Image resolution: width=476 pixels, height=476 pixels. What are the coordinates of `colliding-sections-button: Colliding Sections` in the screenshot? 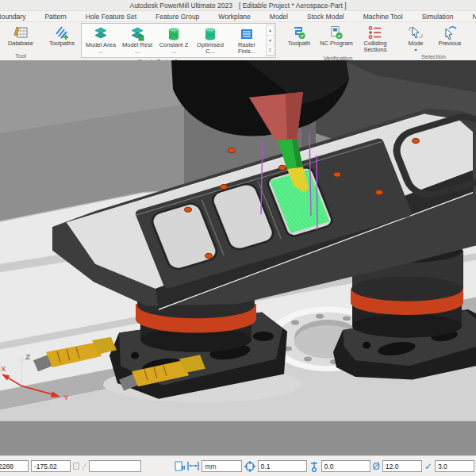 It's located at (375, 39).